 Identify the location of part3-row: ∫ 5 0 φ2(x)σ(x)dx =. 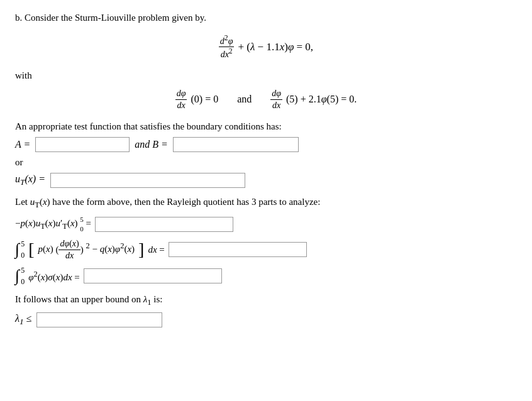
(266, 276).